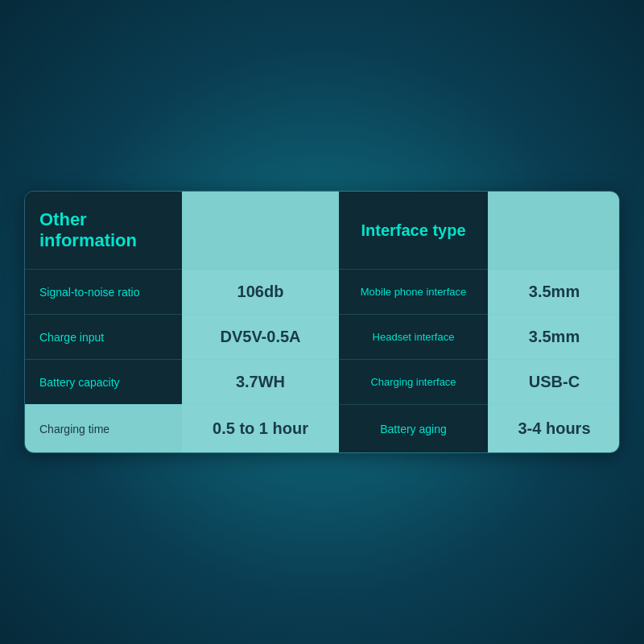  What do you see at coordinates (103, 230) in the screenshot?
I see `header-other-info-label: Other information` at bounding box center [103, 230].